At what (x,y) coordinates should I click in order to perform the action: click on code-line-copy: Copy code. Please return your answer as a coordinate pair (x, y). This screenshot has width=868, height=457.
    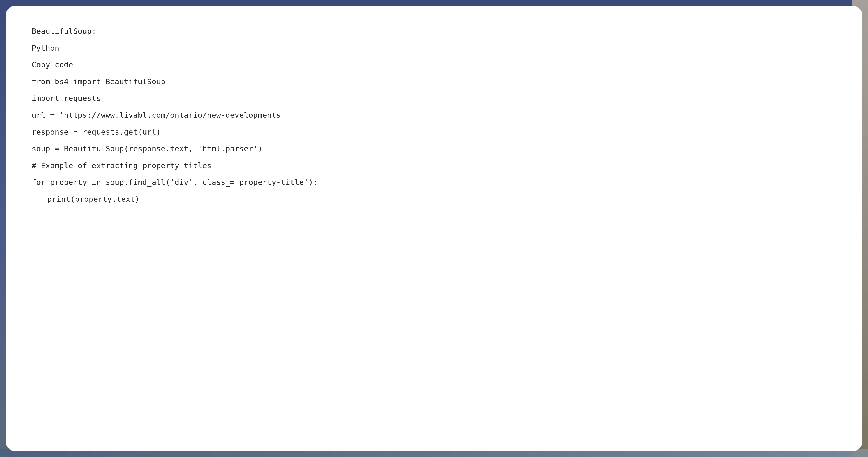
    Looking at the image, I should click on (434, 65).